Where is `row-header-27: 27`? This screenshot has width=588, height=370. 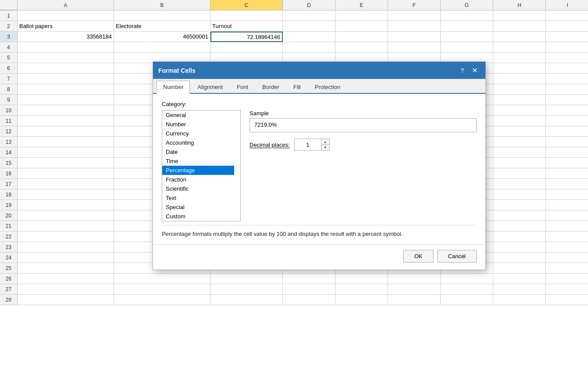
row-header-27: 27 is located at coordinates (9, 289).